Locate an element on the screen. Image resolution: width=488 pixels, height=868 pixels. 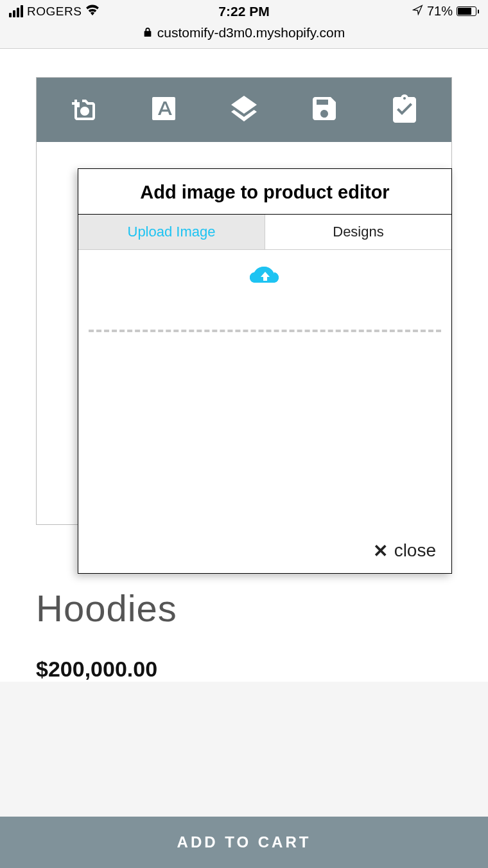
modal-close-button: ✕ close is located at coordinates (265, 553).